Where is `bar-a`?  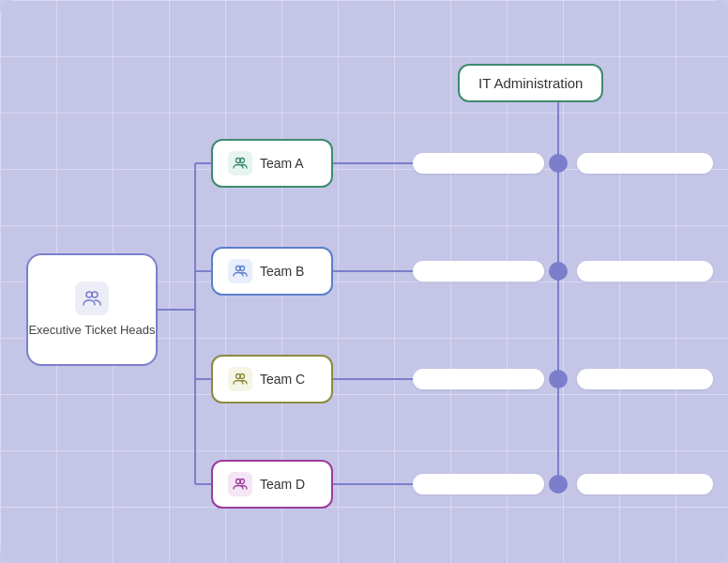
bar-a is located at coordinates (478, 163).